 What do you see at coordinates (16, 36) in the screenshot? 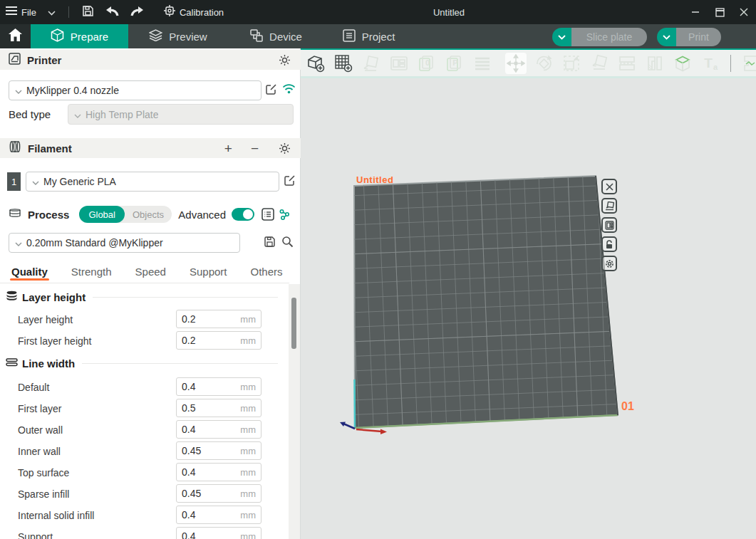
I see `home-icon` at bounding box center [16, 36].